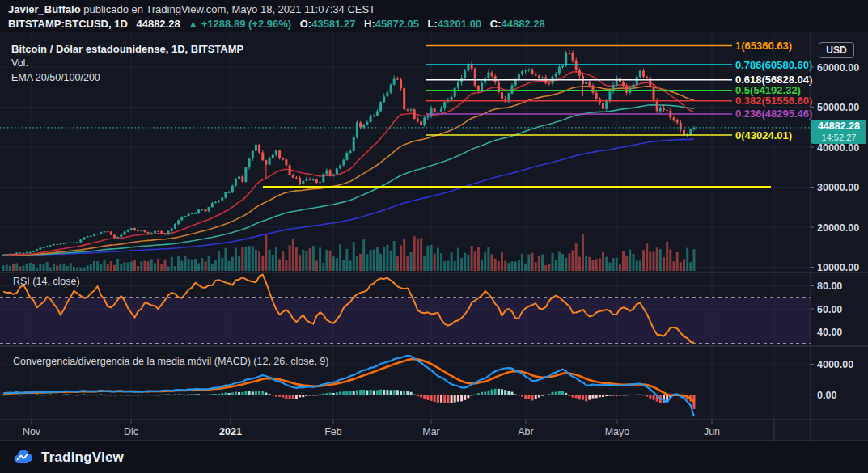 The width and height of the screenshot is (868, 473). What do you see at coordinates (433, 24) in the screenshot?
I see `low-label: L:` at bounding box center [433, 24].